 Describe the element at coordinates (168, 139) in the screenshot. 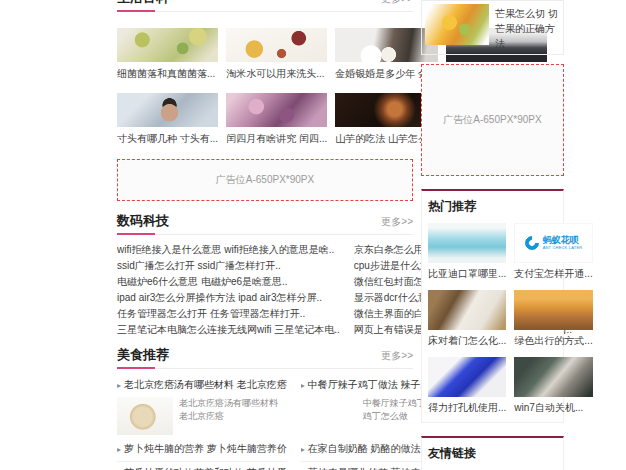

I see `life-card-caption: 寸头有哪几种 寸头有...` at that location.